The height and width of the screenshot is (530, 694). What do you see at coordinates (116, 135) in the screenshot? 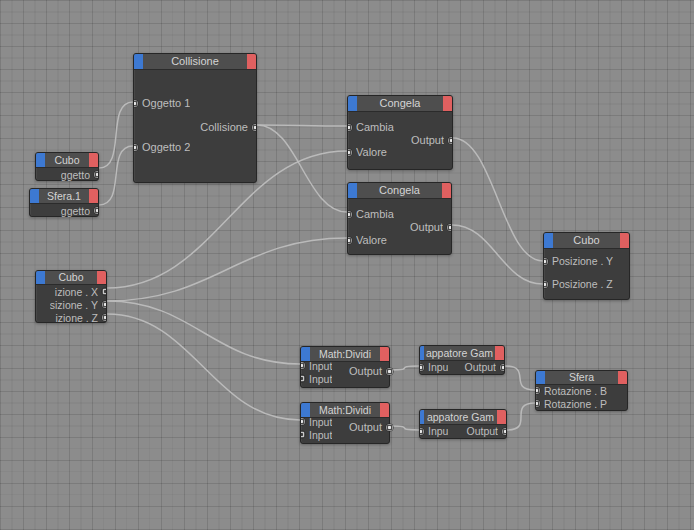
I see `wire-cubo_top.ggetto-to-collisione.oggetto1` at bounding box center [116, 135].